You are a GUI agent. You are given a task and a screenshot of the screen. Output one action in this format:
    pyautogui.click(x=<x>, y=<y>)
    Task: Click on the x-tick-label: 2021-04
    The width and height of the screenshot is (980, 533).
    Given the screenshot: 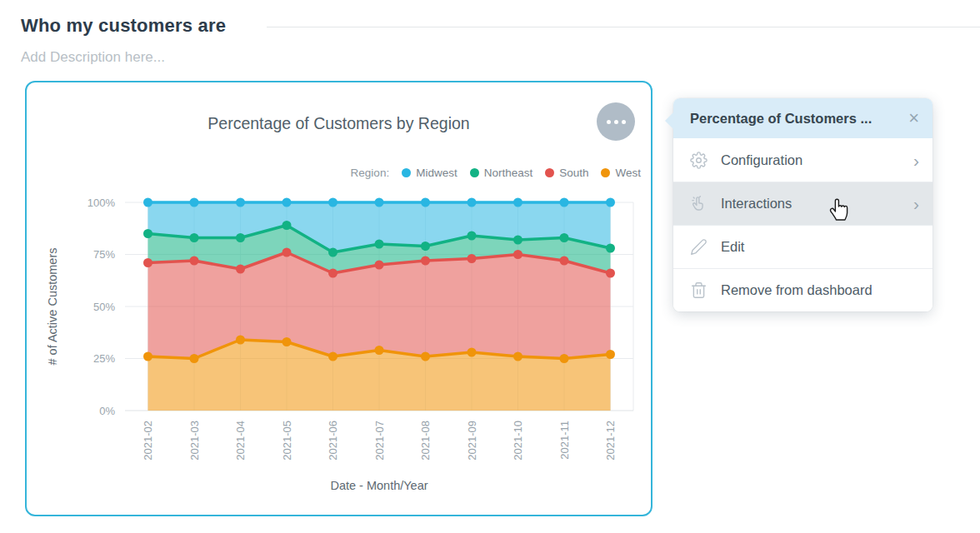 What is the action you would take?
    pyautogui.click(x=240, y=441)
    